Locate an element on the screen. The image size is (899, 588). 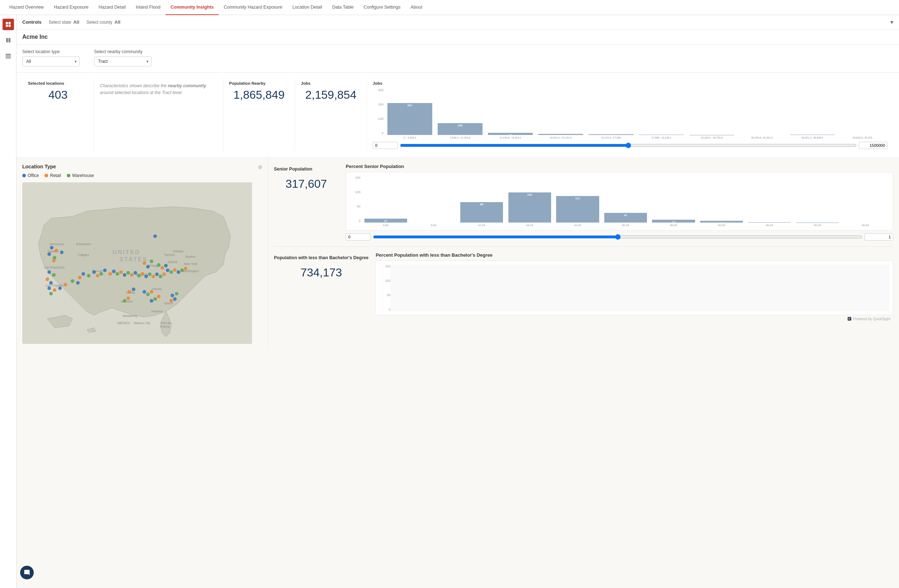
quicksight-watermark: Powered by QuickSight is located at coordinates (584, 319).